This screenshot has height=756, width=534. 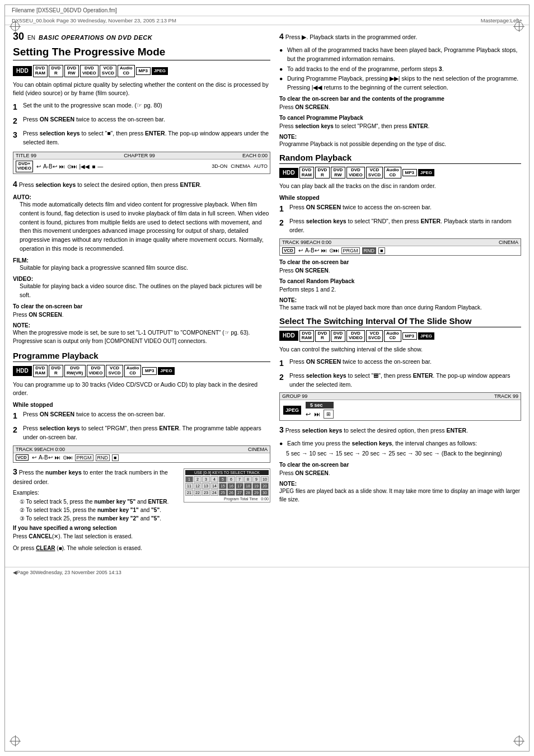 I want to click on badge-audio-cd: AudioCD, so click(x=127, y=71).